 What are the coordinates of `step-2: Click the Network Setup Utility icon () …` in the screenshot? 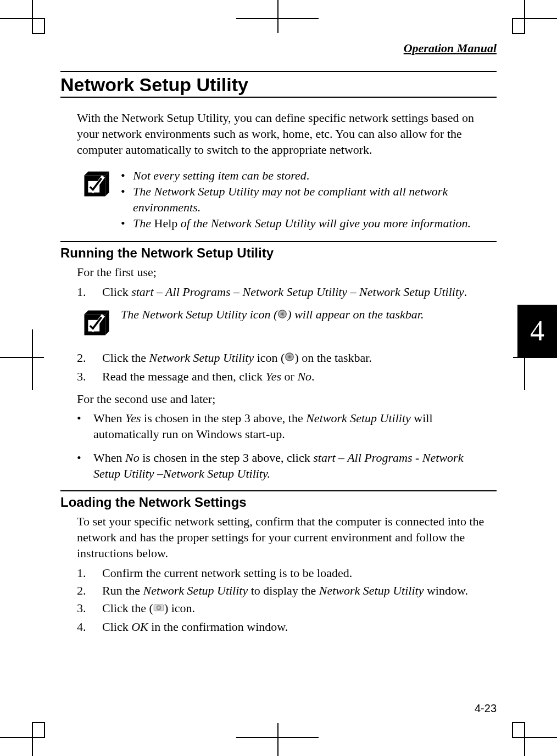 It's located at (294, 359).